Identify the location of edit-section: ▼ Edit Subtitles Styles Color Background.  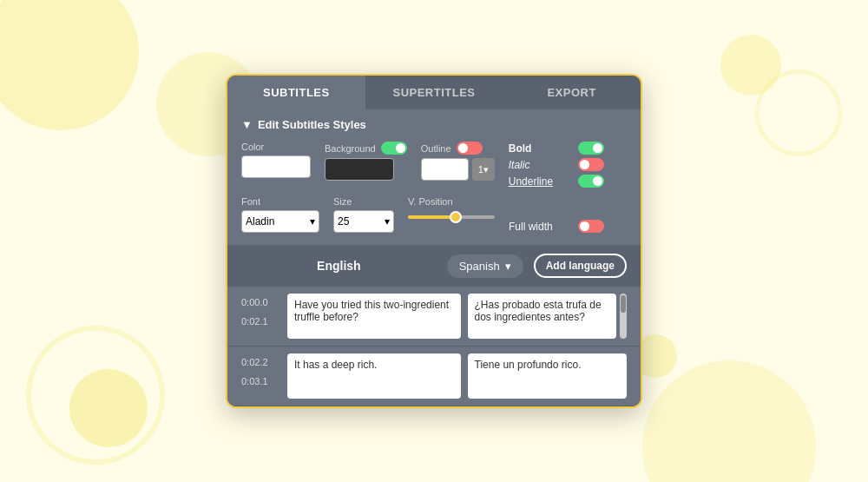
(434, 177).